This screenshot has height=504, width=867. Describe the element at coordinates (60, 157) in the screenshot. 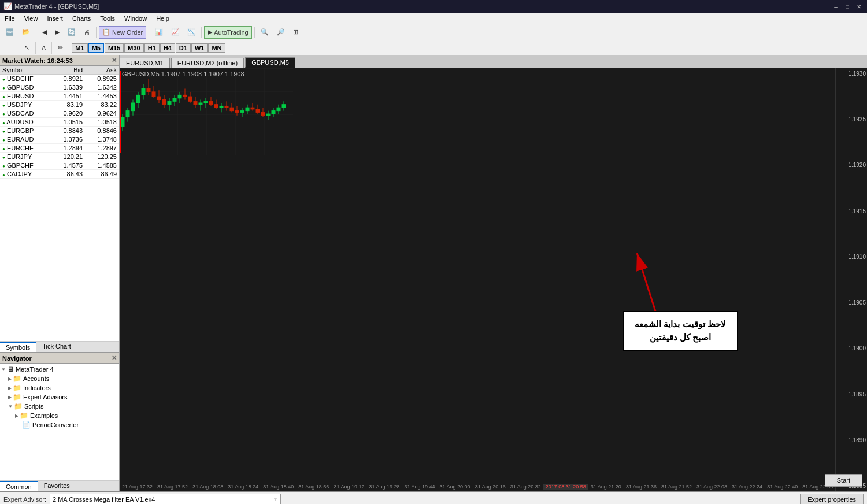

I see `table-row: ● EURJPY 120.21 120.25` at that location.